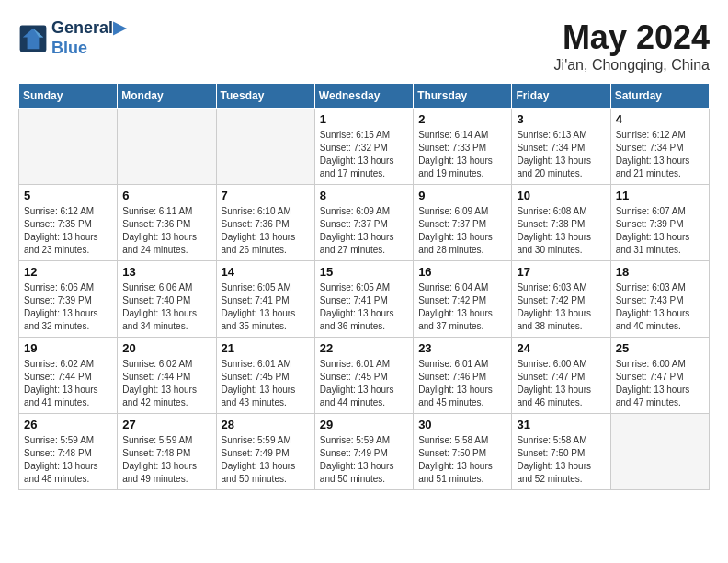 The image size is (728, 563). Describe the element at coordinates (364, 223) in the screenshot. I see `calendar-week-row: 5Sunrise: 6:12 AM Sunset: 7:35 PM Daylig…` at that location.